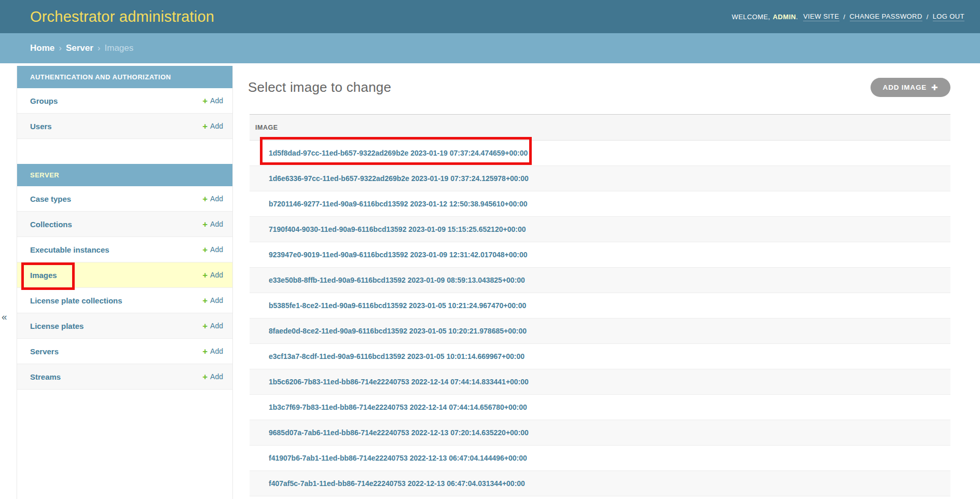 The width and height of the screenshot is (980, 499). Describe the element at coordinates (784, 17) in the screenshot. I see `username: ADMIN` at that location.